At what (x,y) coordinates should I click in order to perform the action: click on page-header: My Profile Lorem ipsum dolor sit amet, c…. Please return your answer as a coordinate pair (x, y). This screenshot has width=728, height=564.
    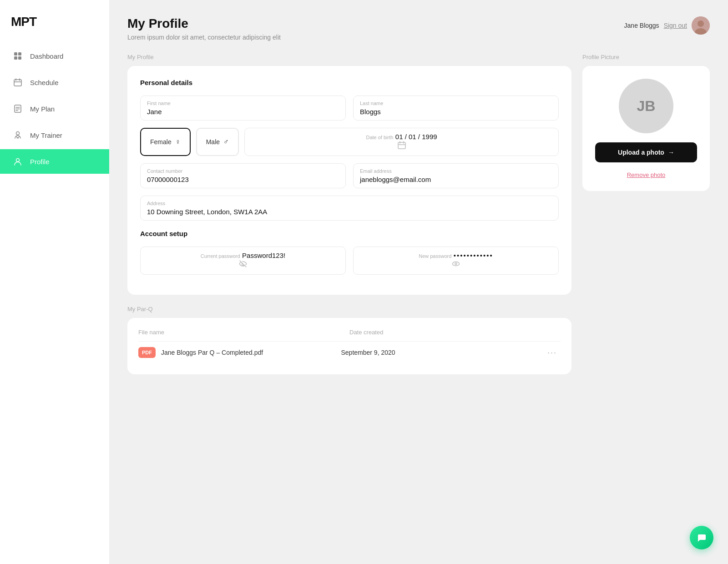
    Looking at the image, I should click on (419, 29).